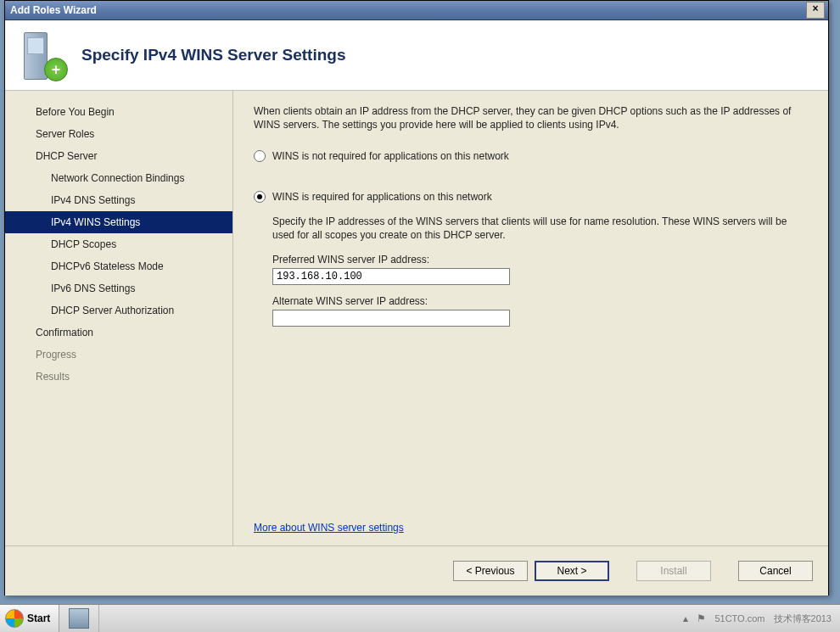 The image size is (840, 632). I want to click on watermark-sub: 技术博客2013, so click(803, 619).